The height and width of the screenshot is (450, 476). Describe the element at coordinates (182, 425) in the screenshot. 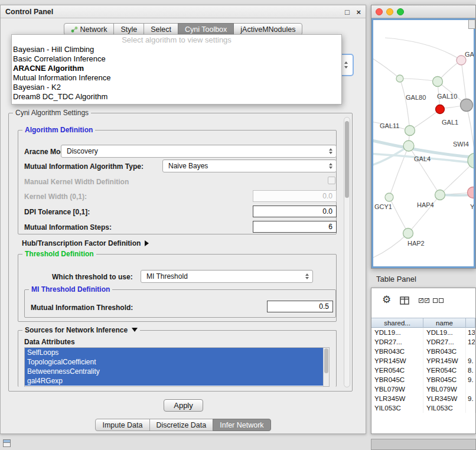

I see `tab-discretize-data: Discretize Data` at that location.